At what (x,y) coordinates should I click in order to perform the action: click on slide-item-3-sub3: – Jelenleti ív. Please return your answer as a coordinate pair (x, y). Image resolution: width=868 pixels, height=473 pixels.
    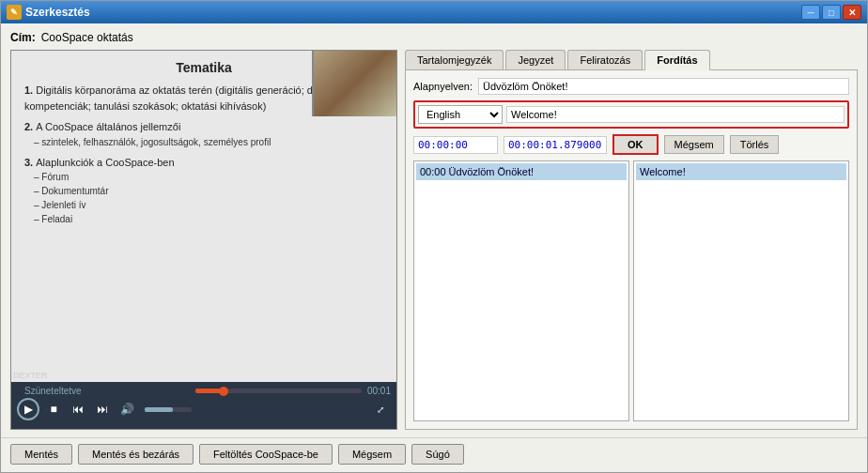
    Looking at the image, I should click on (209, 205).